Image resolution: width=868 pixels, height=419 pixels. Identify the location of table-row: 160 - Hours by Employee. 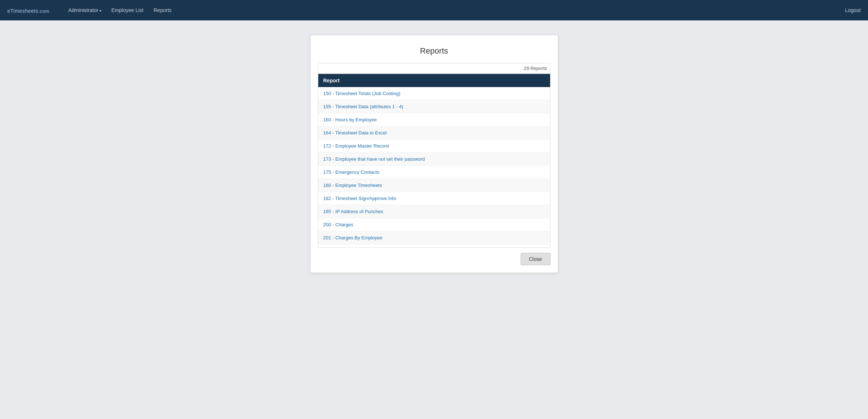
(434, 120).